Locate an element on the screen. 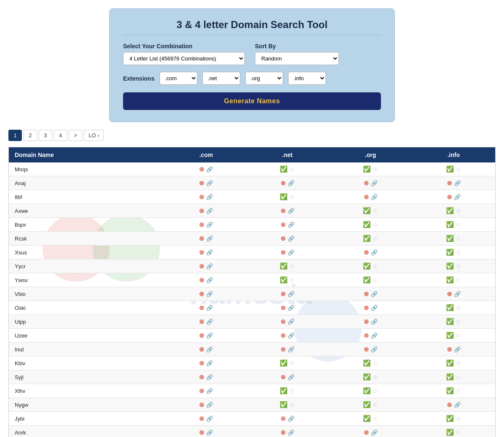  net-cell: ✅ ☆ is located at coordinates (287, 405).